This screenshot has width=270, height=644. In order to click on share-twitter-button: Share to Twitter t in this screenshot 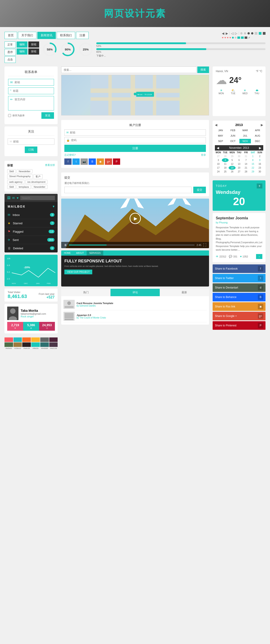, I will do `click(239, 278)`.